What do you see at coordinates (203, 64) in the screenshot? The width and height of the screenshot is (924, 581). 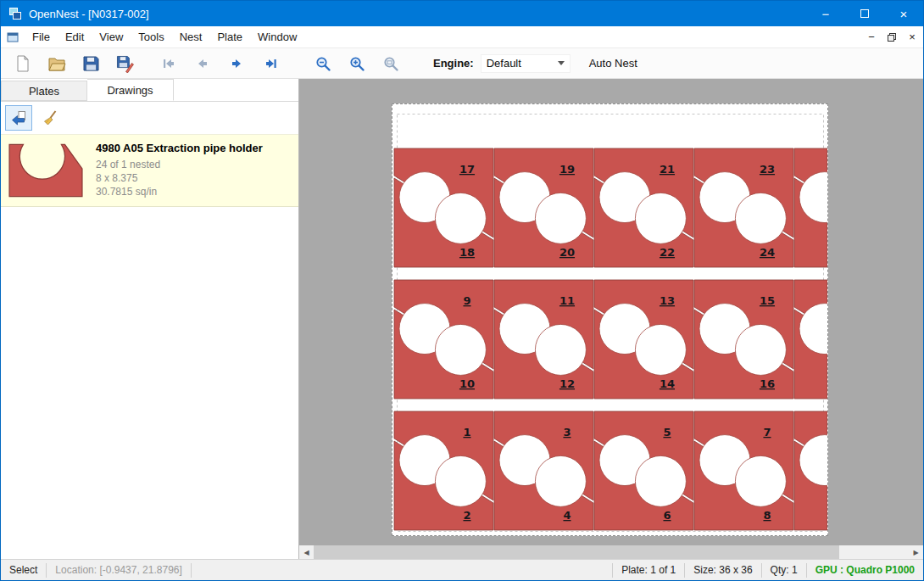 I see `previous-plate-icon` at bounding box center [203, 64].